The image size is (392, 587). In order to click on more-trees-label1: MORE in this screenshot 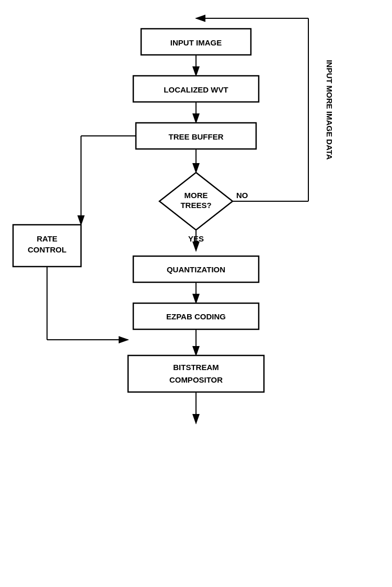, I will do `click(197, 195)`.